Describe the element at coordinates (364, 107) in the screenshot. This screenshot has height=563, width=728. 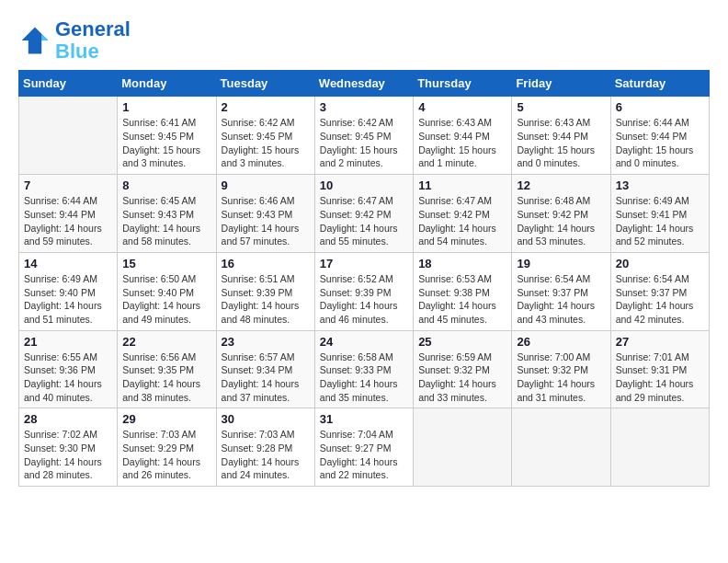
I see `day-number: 3` at that location.